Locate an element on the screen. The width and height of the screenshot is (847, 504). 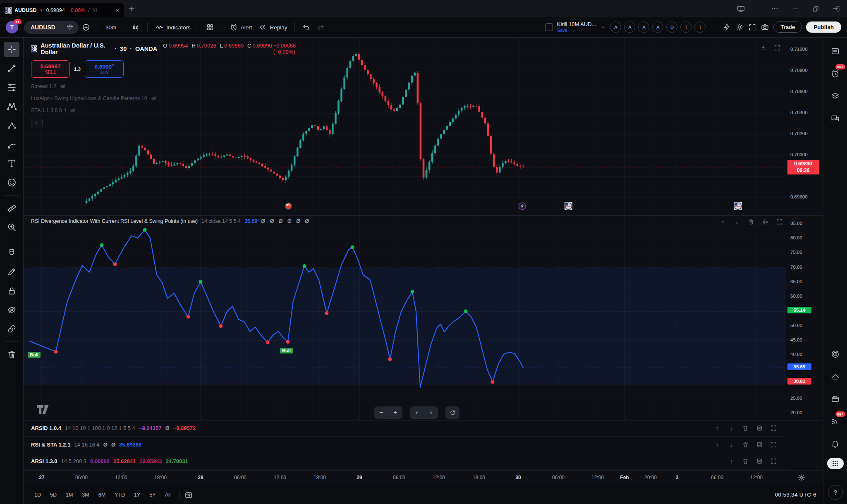
notifications-button is located at coordinates (835, 443).